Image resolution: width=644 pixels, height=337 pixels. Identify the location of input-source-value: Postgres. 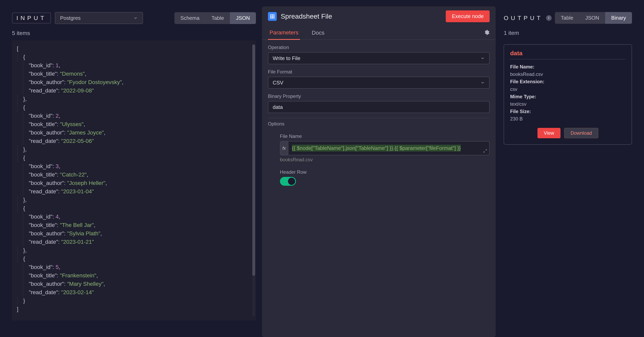
(70, 18).